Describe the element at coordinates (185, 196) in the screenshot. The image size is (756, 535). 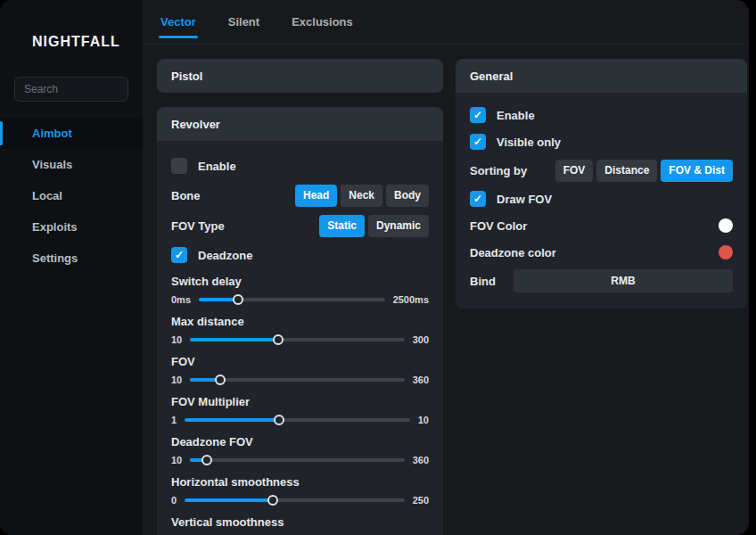
I see `bone-label: Bone` at that location.